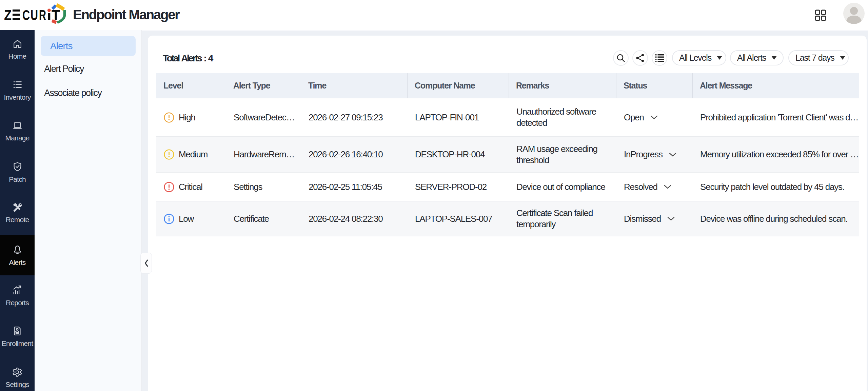  I want to click on svg-text: C, so click(26, 15).